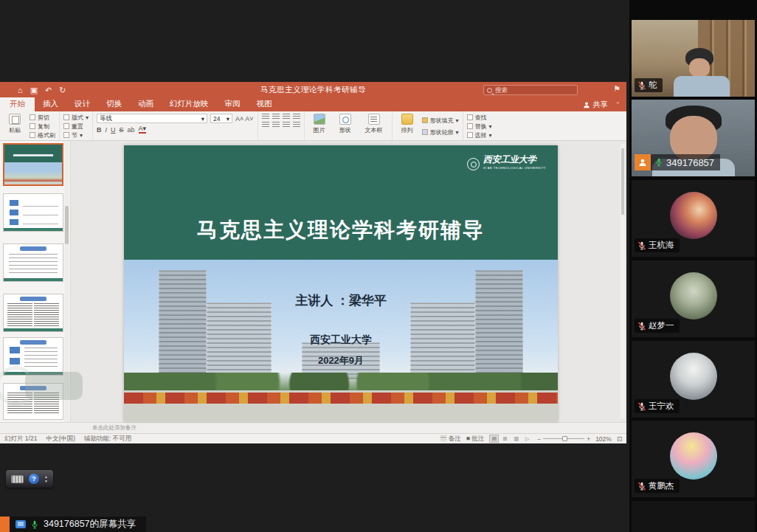  What do you see at coordinates (297, 125) in the screenshot?
I see `justify-button` at bounding box center [297, 125].